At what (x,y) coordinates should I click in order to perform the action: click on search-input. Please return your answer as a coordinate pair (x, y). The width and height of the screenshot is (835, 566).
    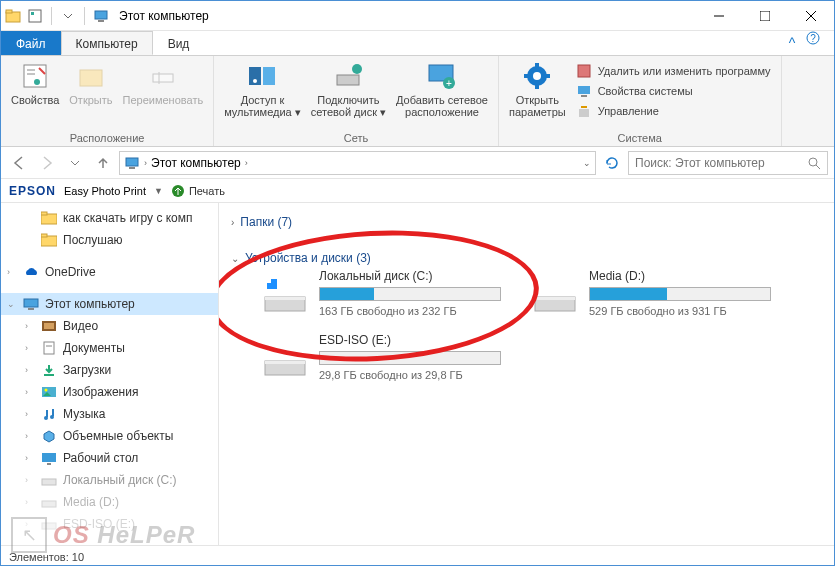
    Looking at the image, I should click on (718, 163).